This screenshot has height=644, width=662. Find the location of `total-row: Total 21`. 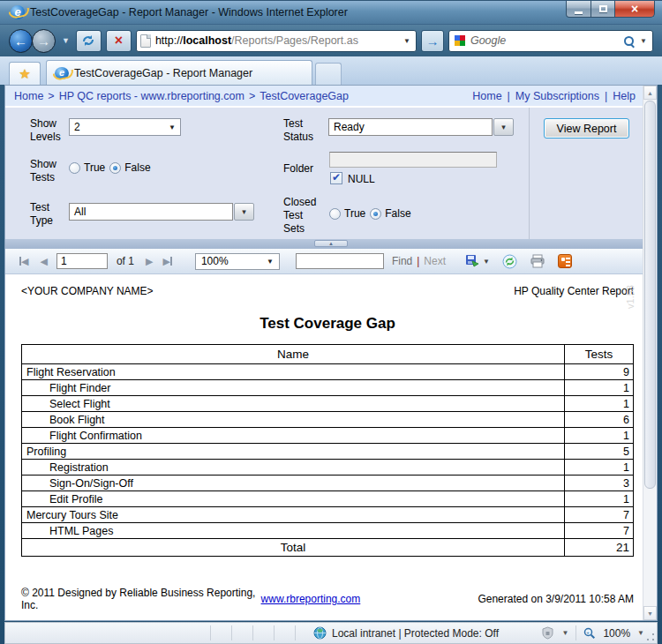

total-row: Total 21 is located at coordinates (328, 548).